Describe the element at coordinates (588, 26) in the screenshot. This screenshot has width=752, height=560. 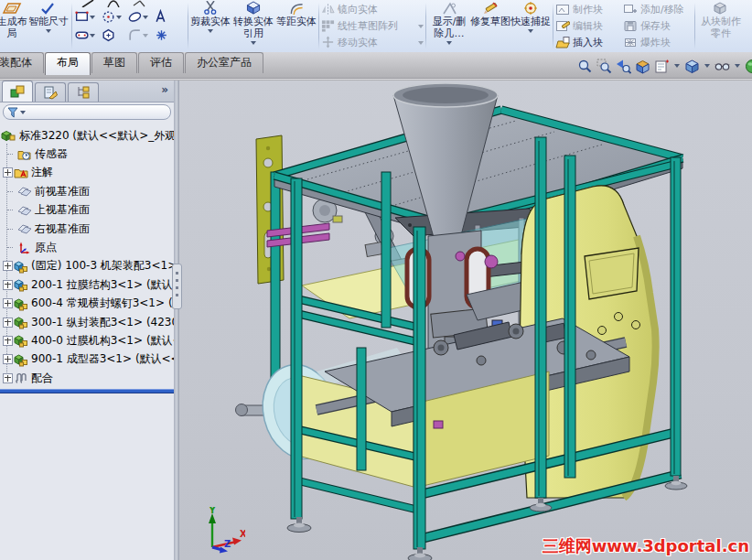
I see `edit-block-button: 编辑块` at that location.